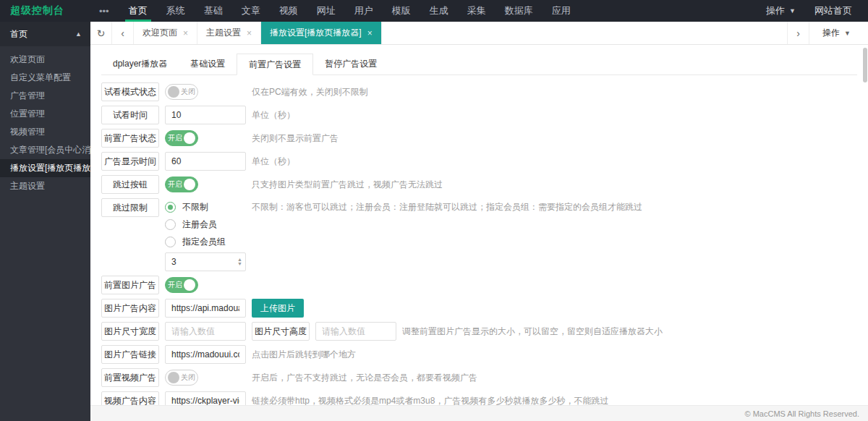 The width and height of the screenshot is (868, 421). Describe the element at coordinates (251, 11) in the screenshot. I see `topnav-item-article: 文章` at that location.